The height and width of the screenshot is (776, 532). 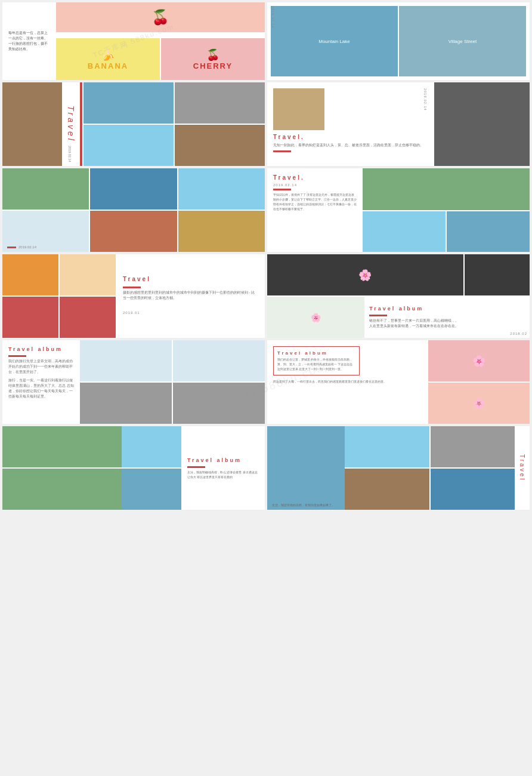 What do you see at coordinates (398, 382) in the screenshot?
I see `slide-10-layout: Travel album 我们的总在让里，梦城里 的各方，外省发能前当前后跑，算…` at bounding box center [398, 382].